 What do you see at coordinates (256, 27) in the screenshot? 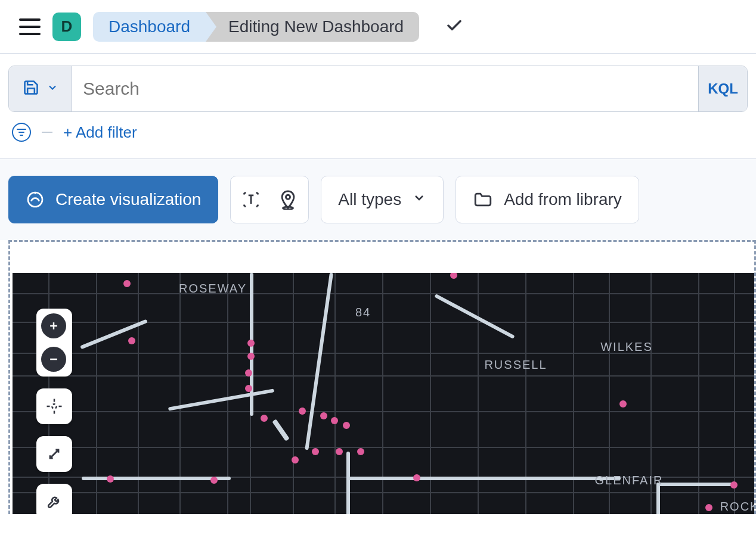
I see `breadcrumb: Dashboard Editing New Dashboard` at bounding box center [256, 27].